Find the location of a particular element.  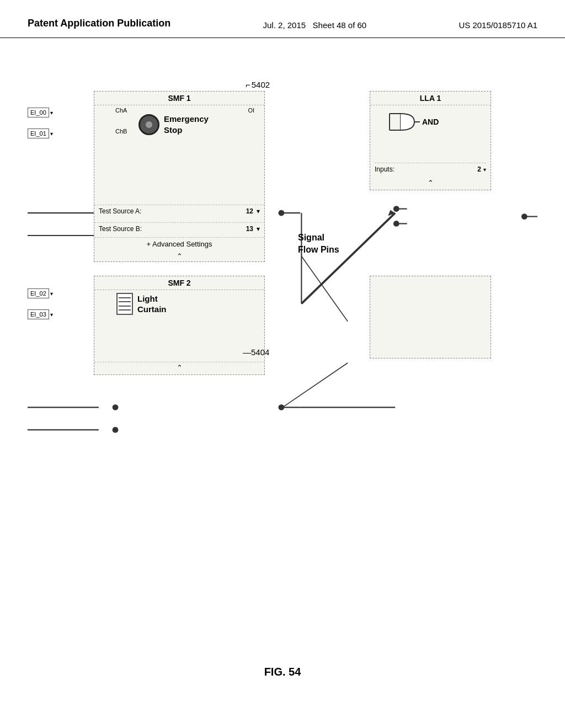

oi-label: OI is located at coordinates (251, 110).